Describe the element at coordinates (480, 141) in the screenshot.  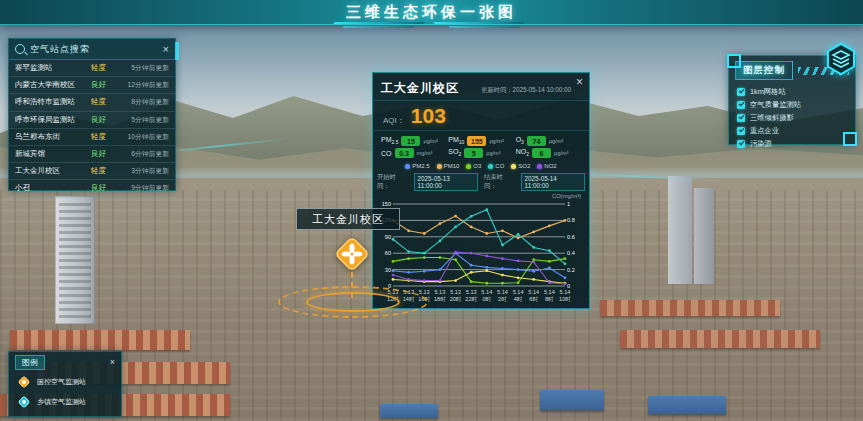
I see `pollutant-cell: PM10155μg/m³` at that location.